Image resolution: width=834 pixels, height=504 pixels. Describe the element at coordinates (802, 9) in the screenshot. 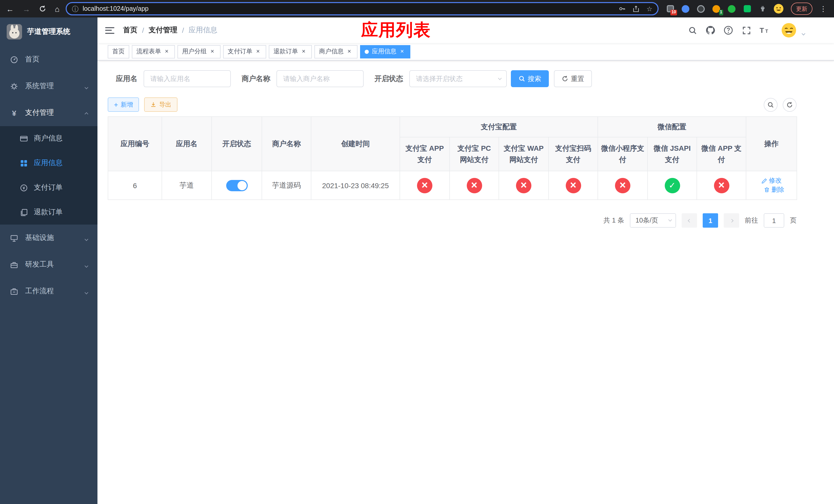

I see `browser-update-button: 更新` at that location.